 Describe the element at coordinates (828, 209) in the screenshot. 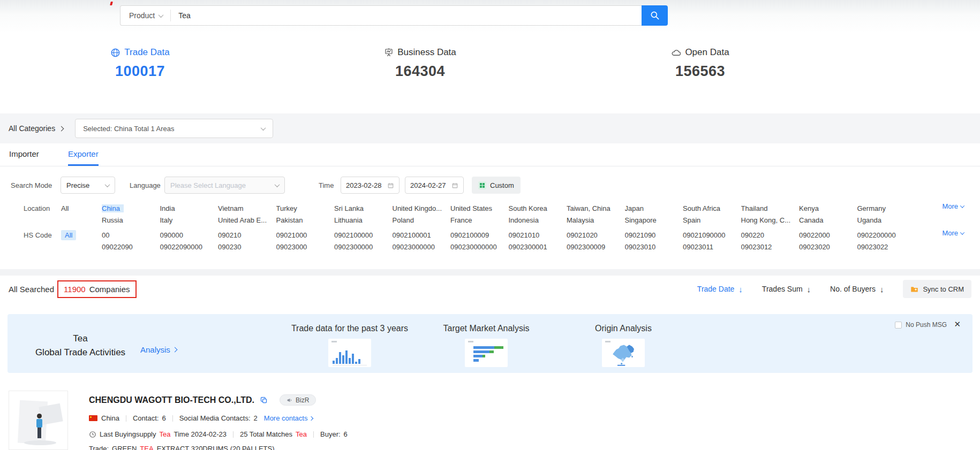

I see `location-option: Kenya` at that location.